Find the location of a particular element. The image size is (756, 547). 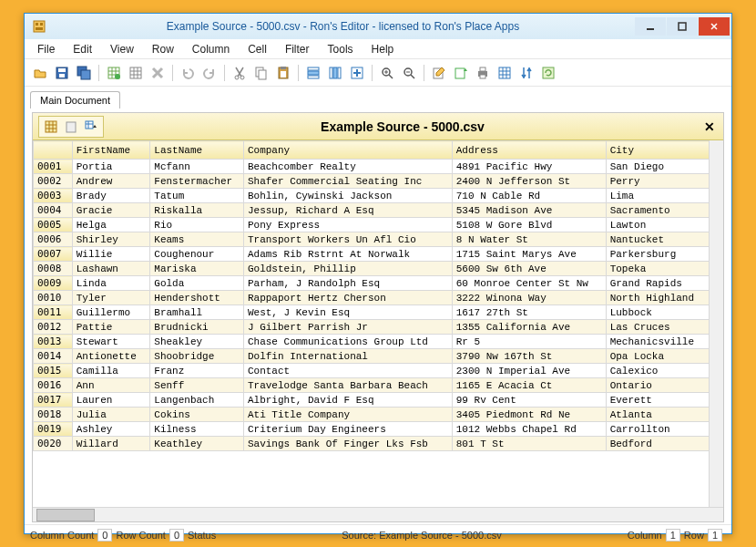

zoom-in-icon is located at coordinates (387, 73).